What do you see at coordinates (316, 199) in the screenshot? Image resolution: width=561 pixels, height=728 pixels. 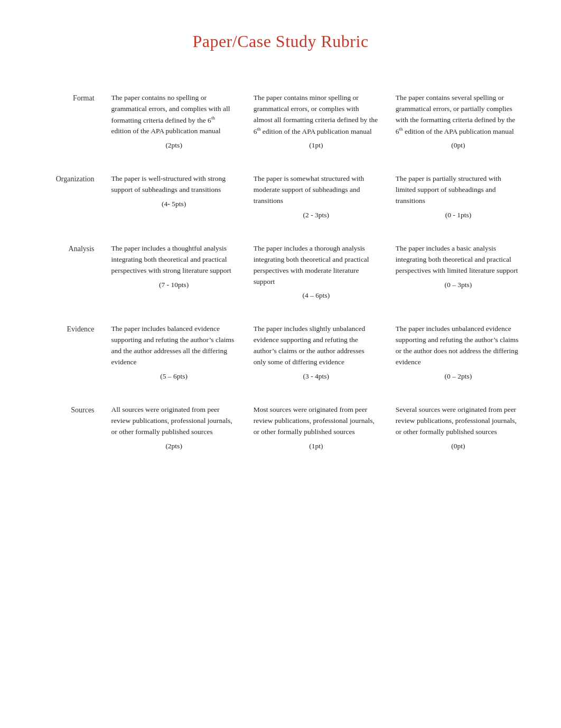 I see `rubric-cell: The paper is somewhat structured with mo…` at bounding box center [316, 199].